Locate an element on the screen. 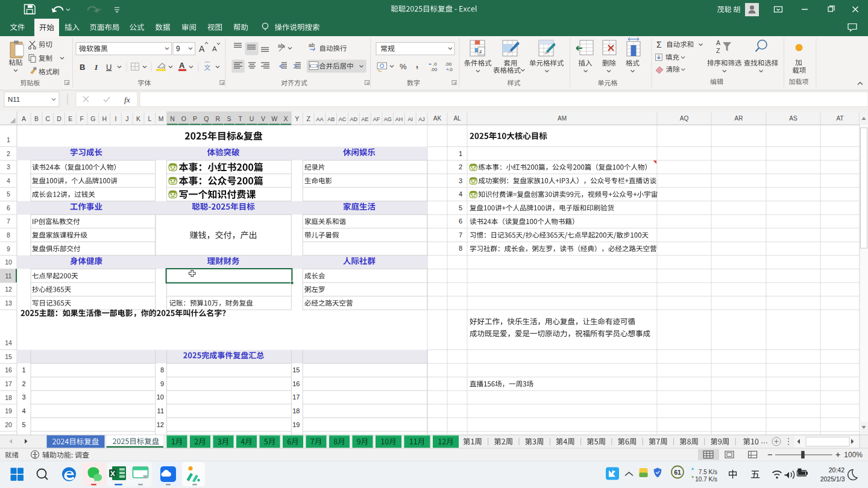 The width and height of the screenshot is (868, 488). svg-text: AT is located at coordinates (840, 118).